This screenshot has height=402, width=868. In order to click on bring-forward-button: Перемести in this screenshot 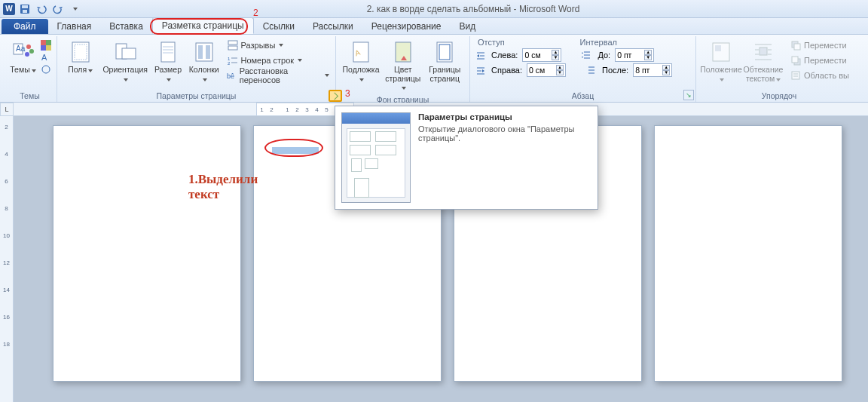, I will do `click(820, 45)`.